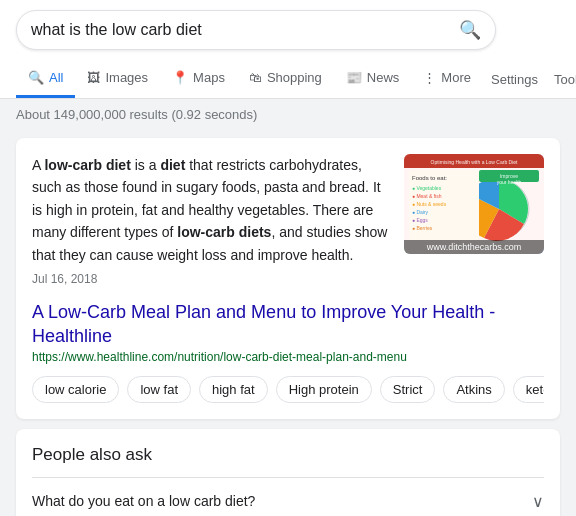 This screenshot has width=576, height=516. Describe the element at coordinates (427, 188) in the screenshot. I see `svg-text: ● Vegetables` at that location.